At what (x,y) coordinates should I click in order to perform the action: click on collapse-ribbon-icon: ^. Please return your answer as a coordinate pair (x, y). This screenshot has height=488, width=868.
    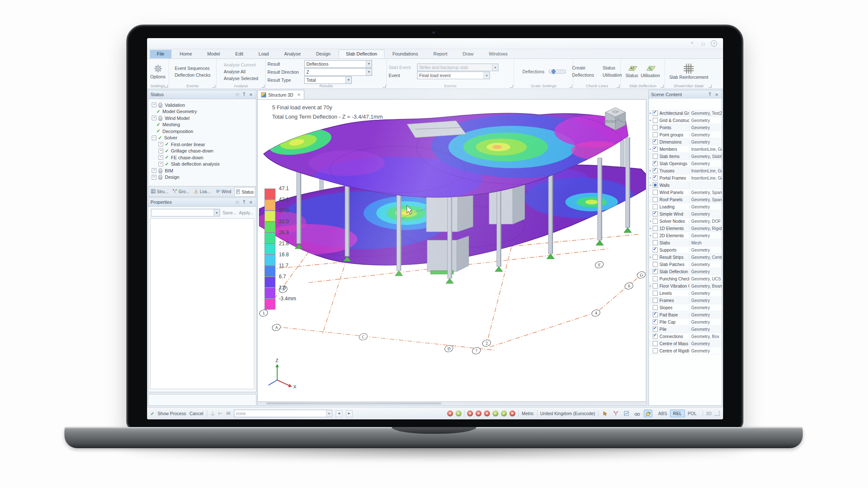
    Looking at the image, I should click on (692, 44).